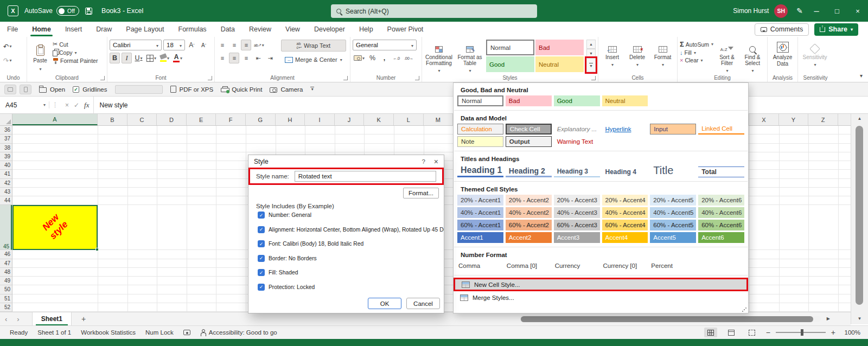 The image size is (868, 346). Describe the element at coordinates (231, 119) in the screenshot. I see `column-header: F` at that location.